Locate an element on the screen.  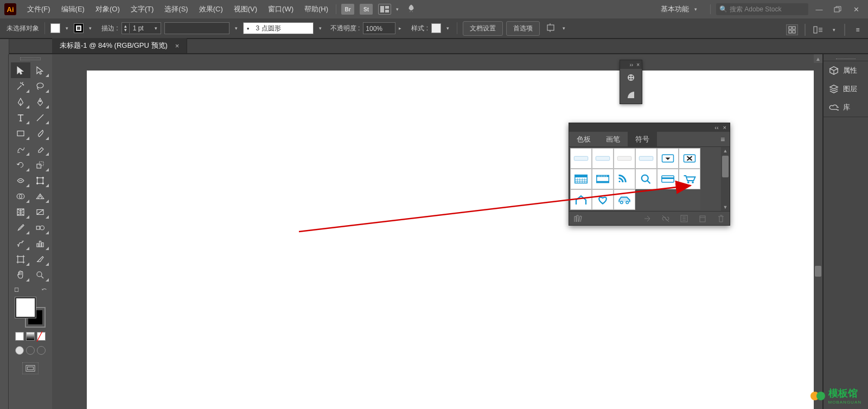
panel-header: ‹‹ × is located at coordinates (649, 127).